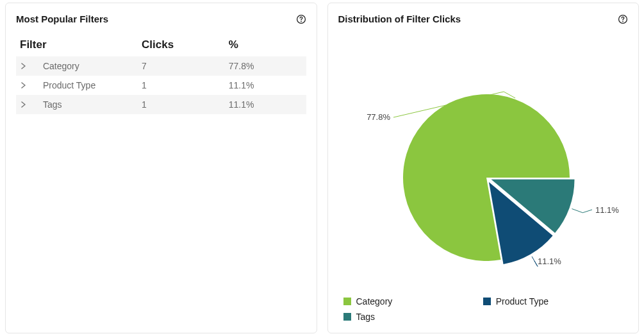 This screenshot has width=644, height=336. Describe the element at coordinates (161, 66) in the screenshot. I see `table-row: Category 7 77.8%` at that location.